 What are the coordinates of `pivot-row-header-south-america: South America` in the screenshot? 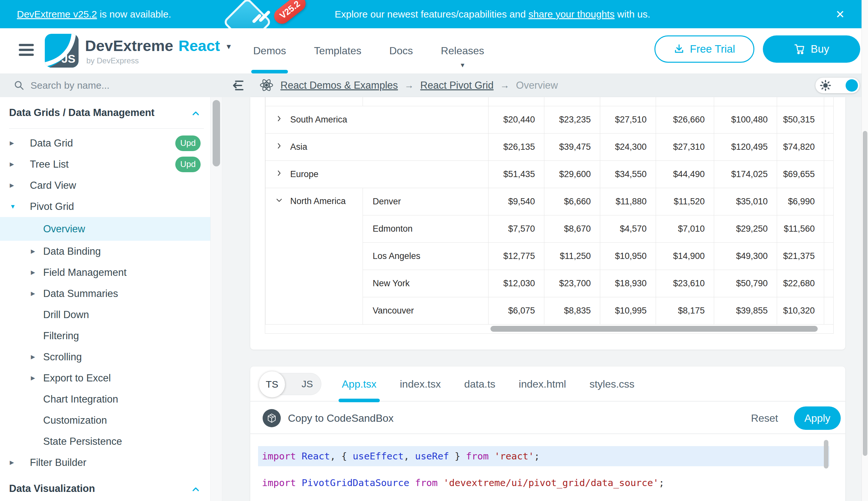 It's located at (377, 120).